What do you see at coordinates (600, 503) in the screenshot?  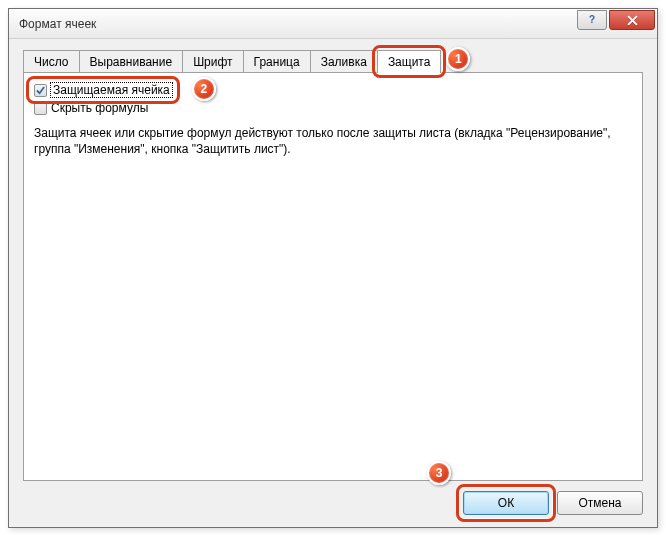 I see `cancel-button: Отмена` at bounding box center [600, 503].